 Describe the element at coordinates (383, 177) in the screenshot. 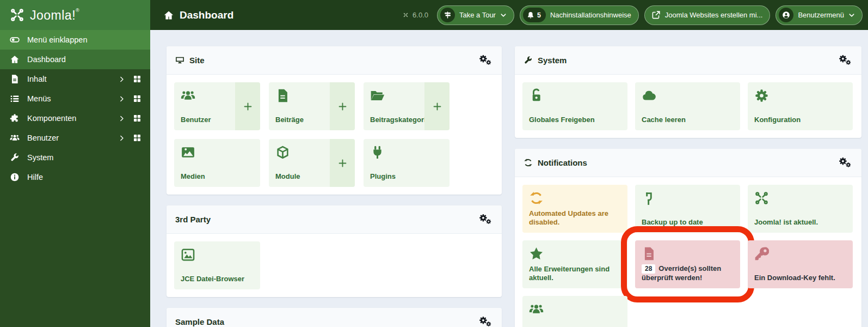

I see `tile-label: Plugins` at that location.